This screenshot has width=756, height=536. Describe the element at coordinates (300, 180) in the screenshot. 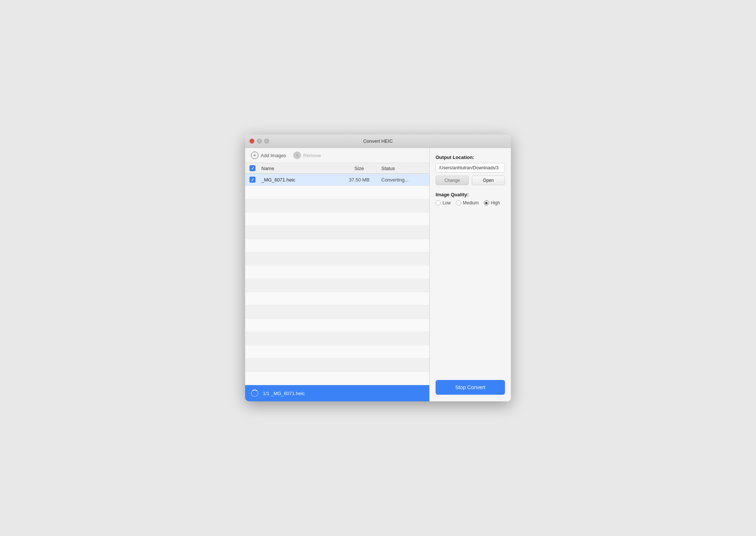

I see `file-name: _MG_6071.heic` at that location.